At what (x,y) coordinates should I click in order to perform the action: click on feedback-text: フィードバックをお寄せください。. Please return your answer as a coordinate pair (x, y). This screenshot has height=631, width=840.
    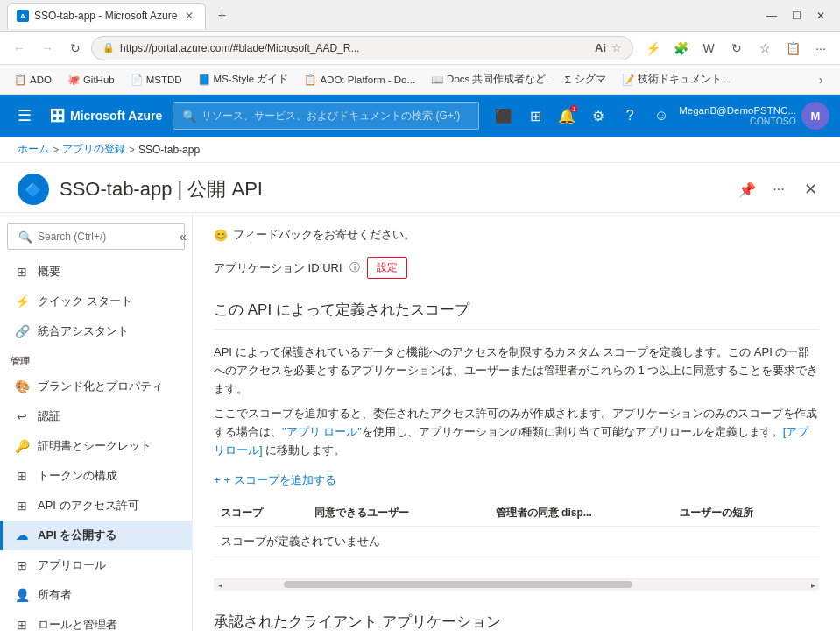
    Looking at the image, I should click on (324, 235).